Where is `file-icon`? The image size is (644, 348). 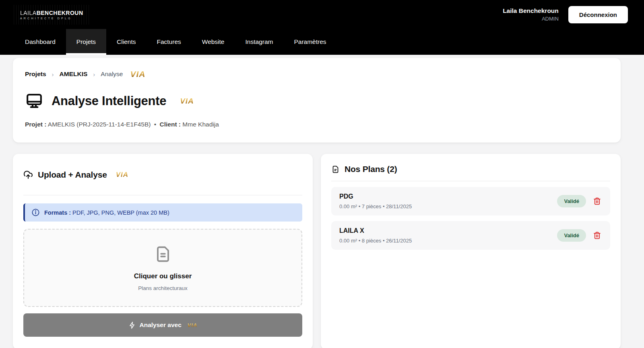
file-icon is located at coordinates (163, 254).